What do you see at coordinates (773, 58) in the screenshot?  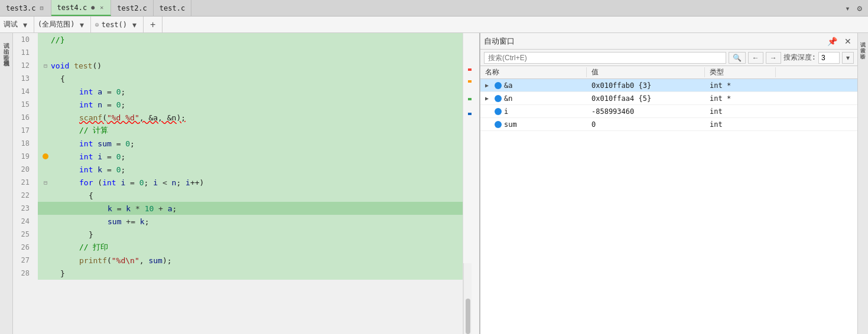 I see `nav-forward-btn: →` at bounding box center [773, 58].